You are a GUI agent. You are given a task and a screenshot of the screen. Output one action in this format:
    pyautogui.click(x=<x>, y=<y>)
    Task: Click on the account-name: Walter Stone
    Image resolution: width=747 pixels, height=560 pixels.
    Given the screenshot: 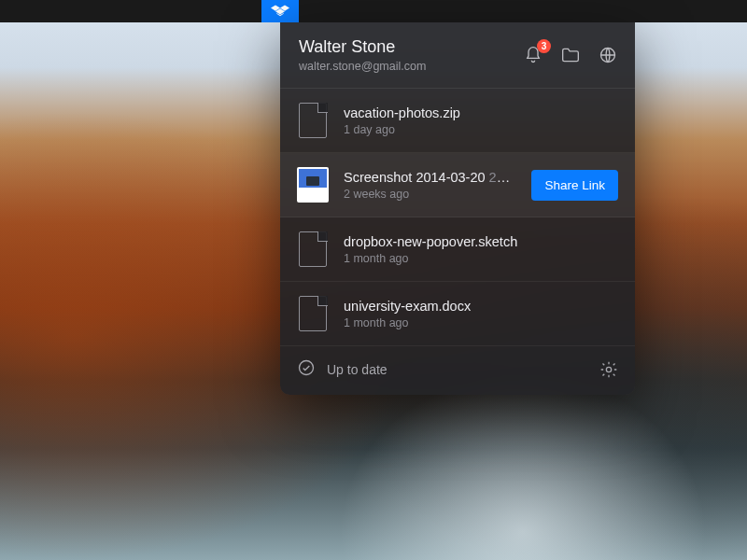 What is the action you would take?
    pyautogui.click(x=411, y=47)
    